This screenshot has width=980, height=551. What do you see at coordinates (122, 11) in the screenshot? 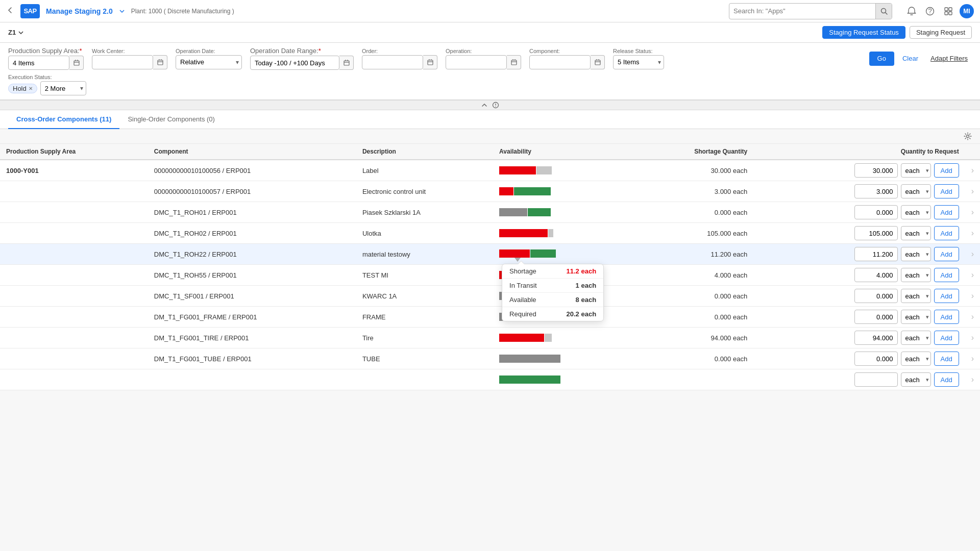
I see `chevron-down-icon` at bounding box center [122, 11].